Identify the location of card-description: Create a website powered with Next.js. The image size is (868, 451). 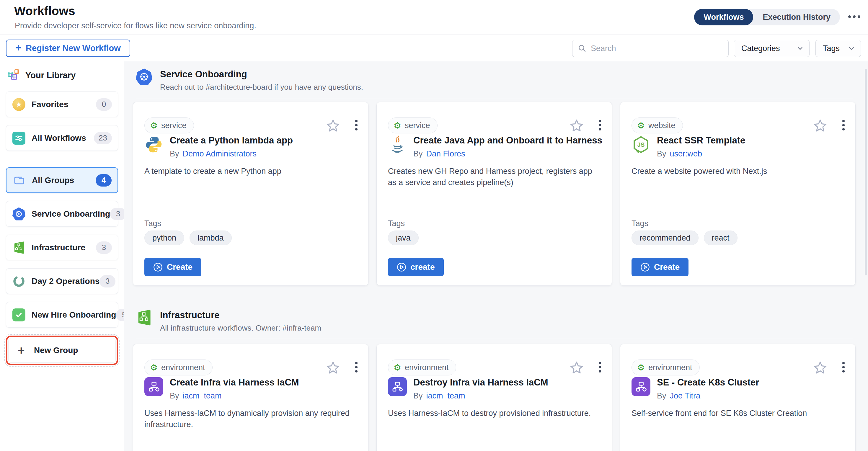
(735, 171).